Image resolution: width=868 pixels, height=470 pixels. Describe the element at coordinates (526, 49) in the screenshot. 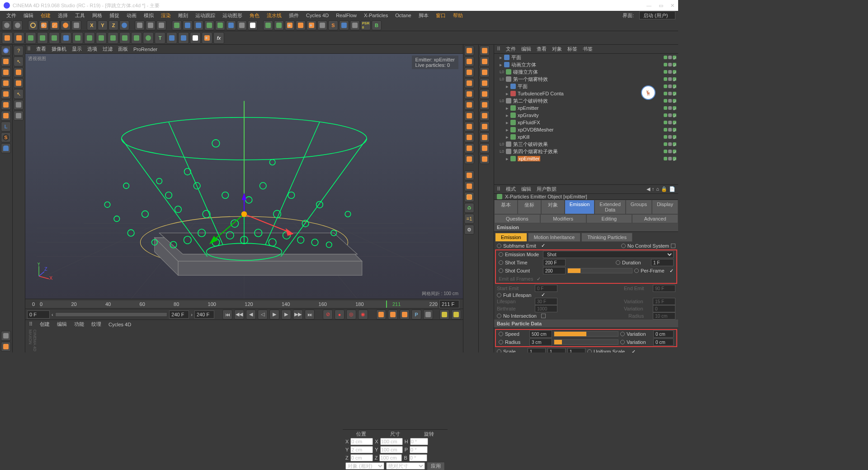

I see `om-edit: 编辑` at that location.